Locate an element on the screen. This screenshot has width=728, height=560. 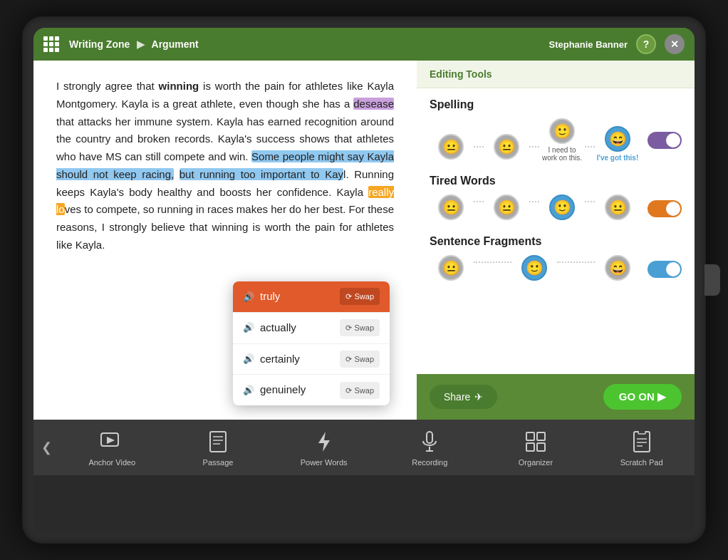
tired-words-toggle: ON is located at coordinates (665, 209).